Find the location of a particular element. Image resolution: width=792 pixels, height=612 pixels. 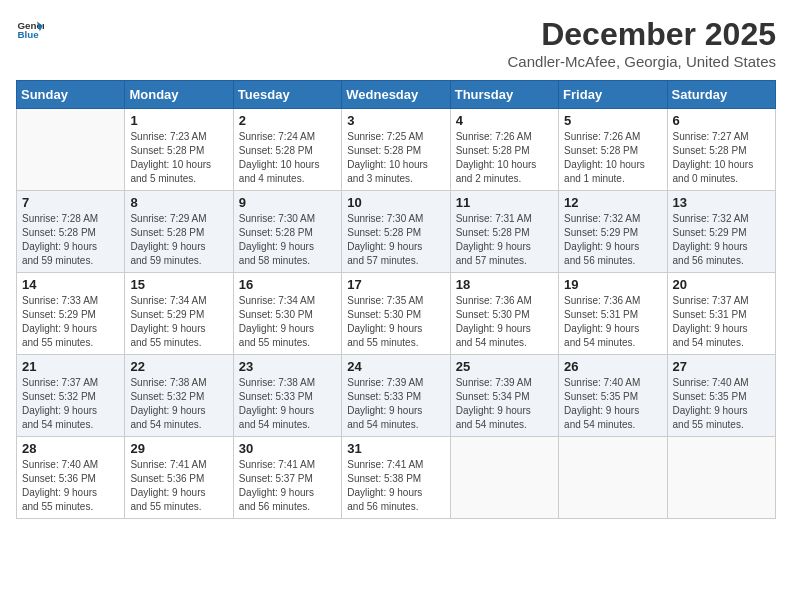

page-header: General Blue December 2025 Candler-McAfe… is located at coordinates (396, 43).